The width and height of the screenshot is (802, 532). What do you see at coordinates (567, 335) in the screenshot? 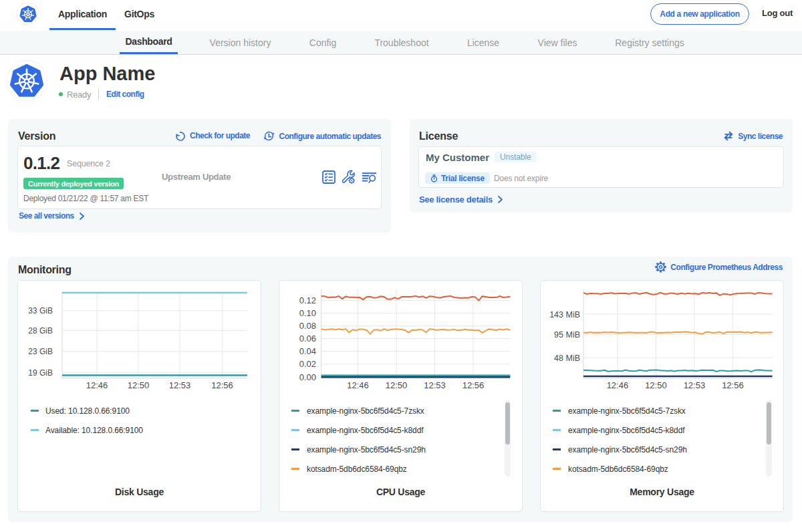
I see `svg-text: 95 MiB` at bounding box center [567, 335].